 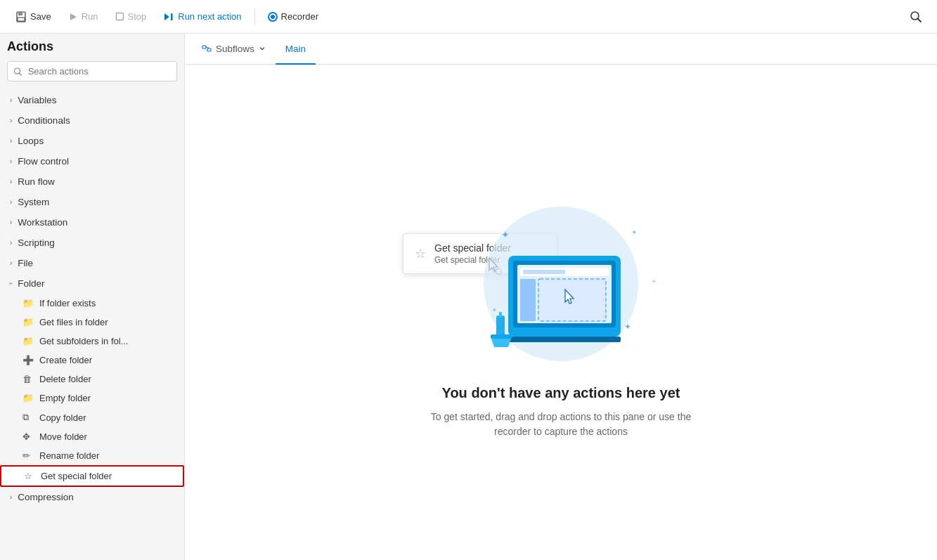 What do you see at coordinates (561, 49) in the screenshot?
I see `tabs-bar: Subflows Main` at bounding box center [561, 49].